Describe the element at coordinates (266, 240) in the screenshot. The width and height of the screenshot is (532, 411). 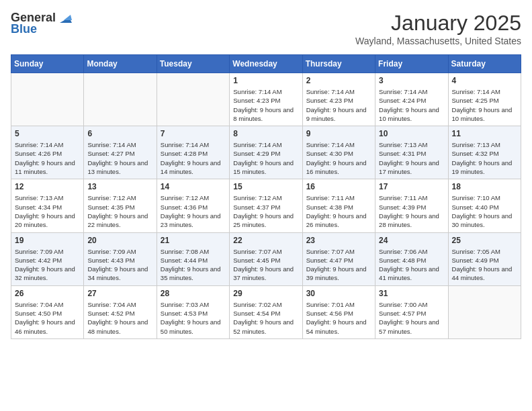
I see `day-number: 22` at that location.